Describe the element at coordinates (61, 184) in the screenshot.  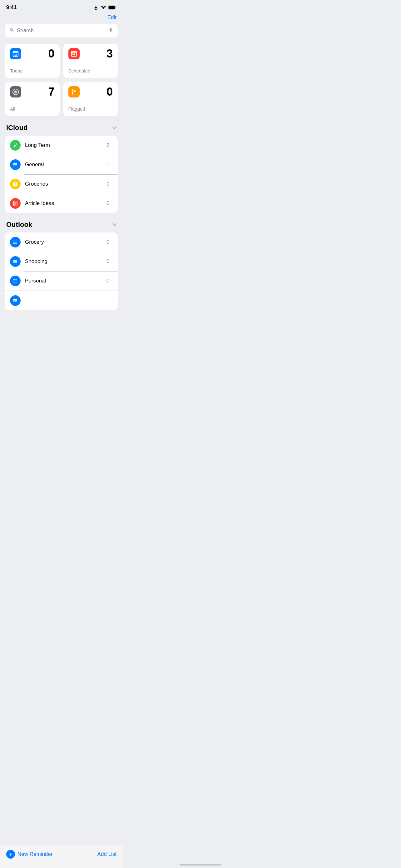
I see `list-item-groceries: Groceries 0 ›` at that location.